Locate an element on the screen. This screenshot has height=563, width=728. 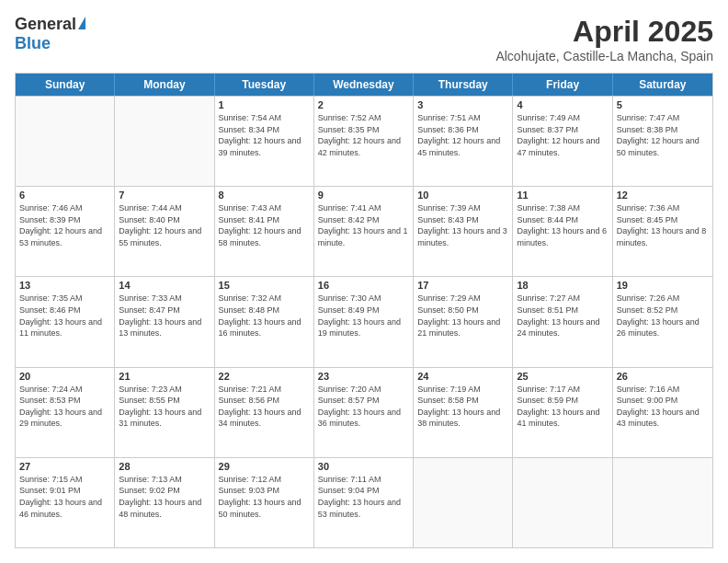
calendar-cell: 21Sunrise: 7:23 AMSunset: 8:55 PMDayligh… is located at coordinates (165, 412).